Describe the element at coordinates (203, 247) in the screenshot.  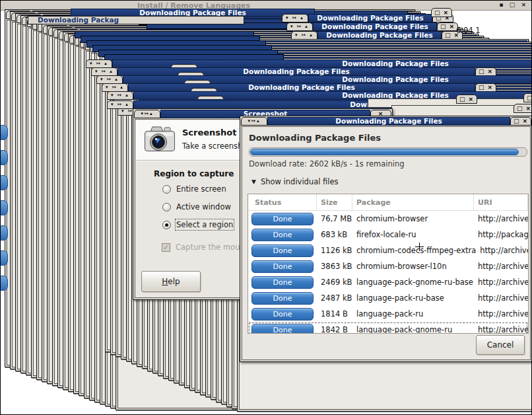
I see `capture-mouse-row: Capture the mous` at that location.